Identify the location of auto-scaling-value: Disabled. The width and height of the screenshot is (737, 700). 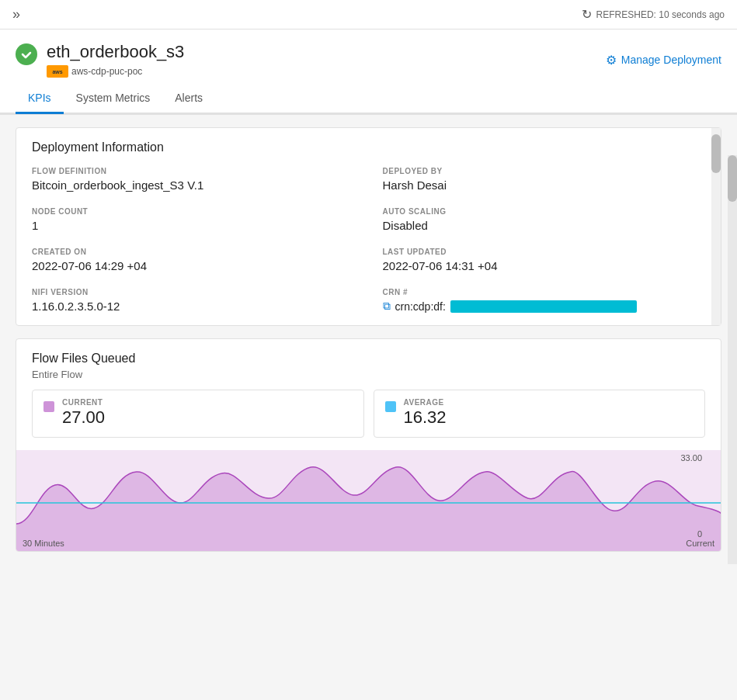
(543, 225).